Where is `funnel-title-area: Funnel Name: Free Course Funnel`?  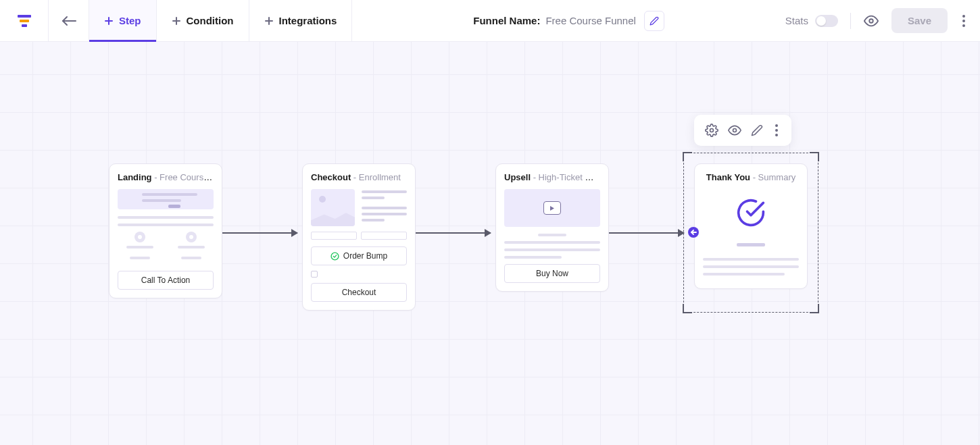
funnel-title-area: Funnel Name: Free Course Funnel is located at coordinates (568, 20).